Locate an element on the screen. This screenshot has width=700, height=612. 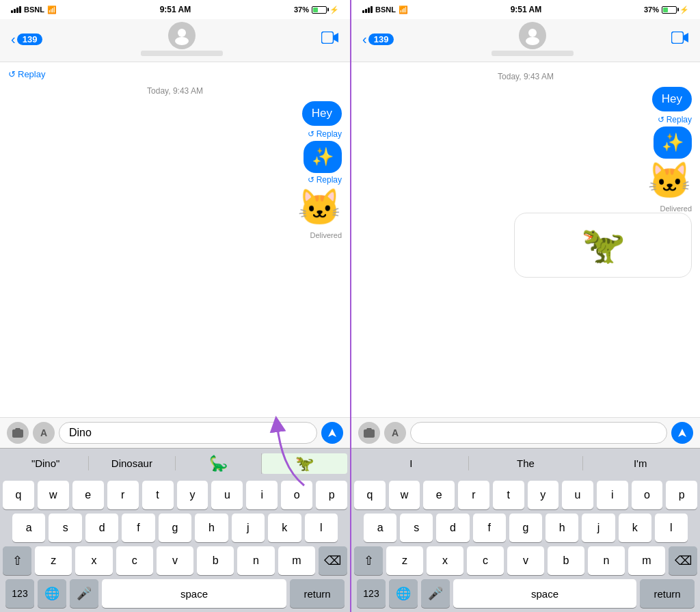
video-button-left is located at coordinates (330, 39).